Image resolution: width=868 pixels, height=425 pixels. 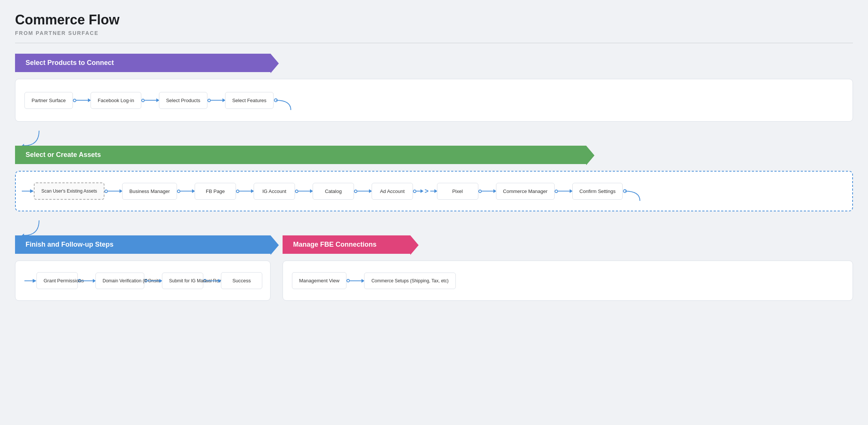 What do you see at coordinates (274, 191) in the screenshot?
I see `node-ig-account: IG Account` at bounding box center [274, 191].